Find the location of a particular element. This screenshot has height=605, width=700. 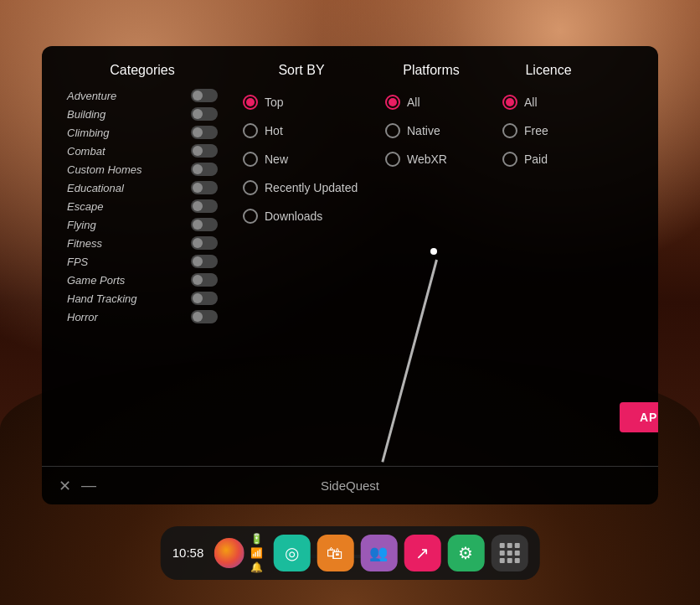

category-custom-homes: Custom Homes is located at coordinates (142, 169).